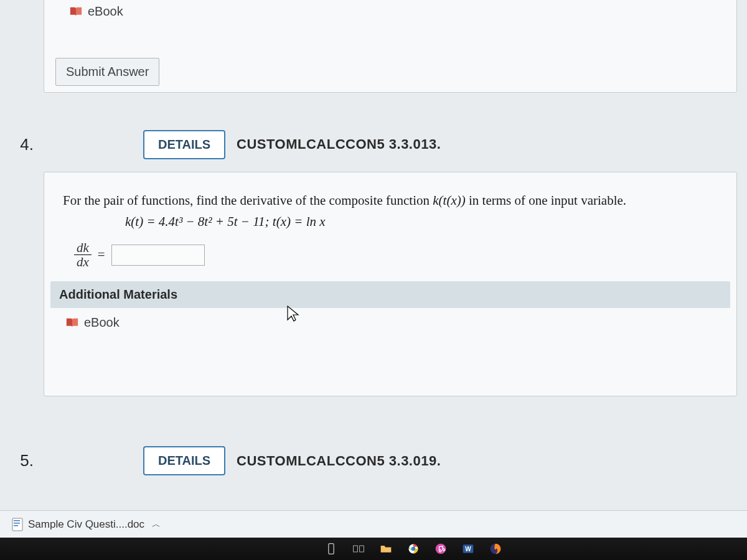 This screenshot has width=747, height=560. What do you see at coordinates (546, 200) in the screenshot?
I see `prompt-tail: in terms of one input variable.` at bounding box center [546, 200].